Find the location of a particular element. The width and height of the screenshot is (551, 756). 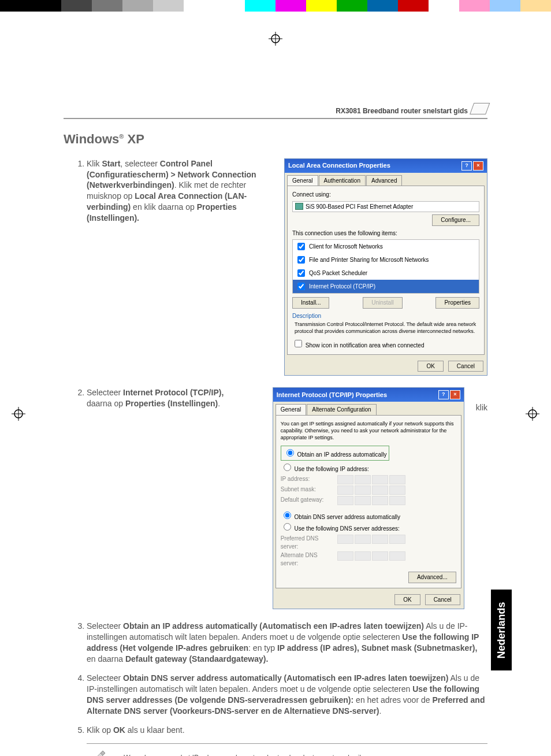

configure-button: Configure... is located at coordinates (456, 220).